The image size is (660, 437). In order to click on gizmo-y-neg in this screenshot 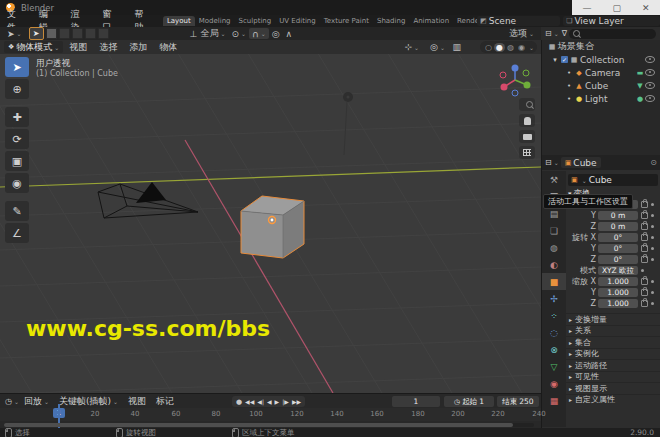, I will do `click(526, 73)`.